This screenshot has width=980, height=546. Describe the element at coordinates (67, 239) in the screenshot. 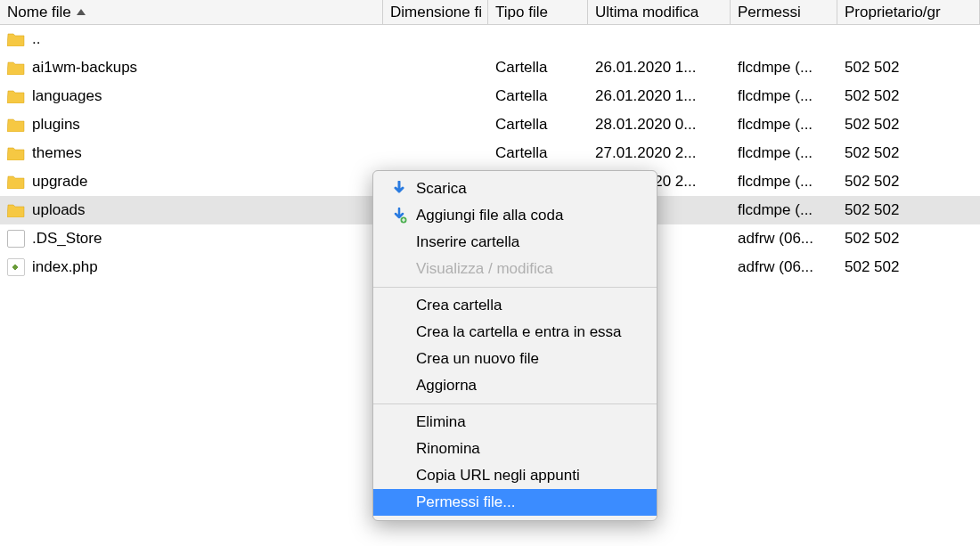

I see `file-name: .DS_Store` at that location.